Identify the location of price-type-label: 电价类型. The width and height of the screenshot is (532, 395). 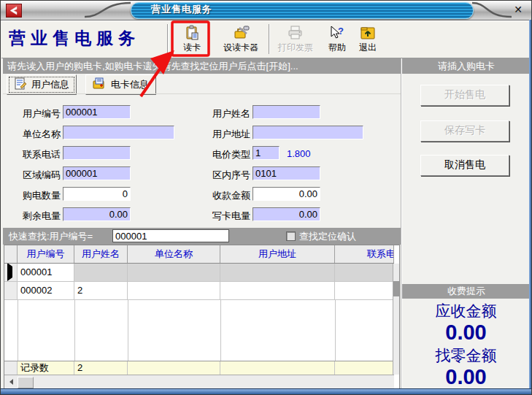
(226, 155).